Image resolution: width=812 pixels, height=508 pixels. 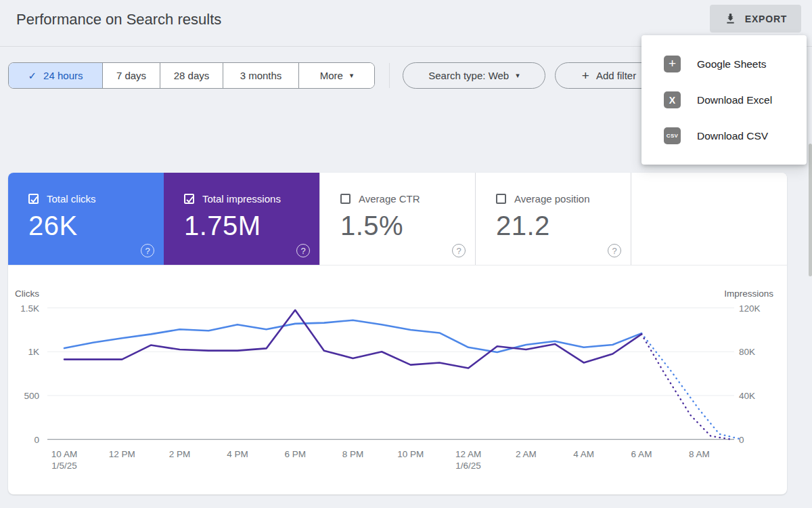 What do you see at coordinates (64, 454) in the screenshot?
I see `svg-text: 10 AM` at bounding box center [64, 454].